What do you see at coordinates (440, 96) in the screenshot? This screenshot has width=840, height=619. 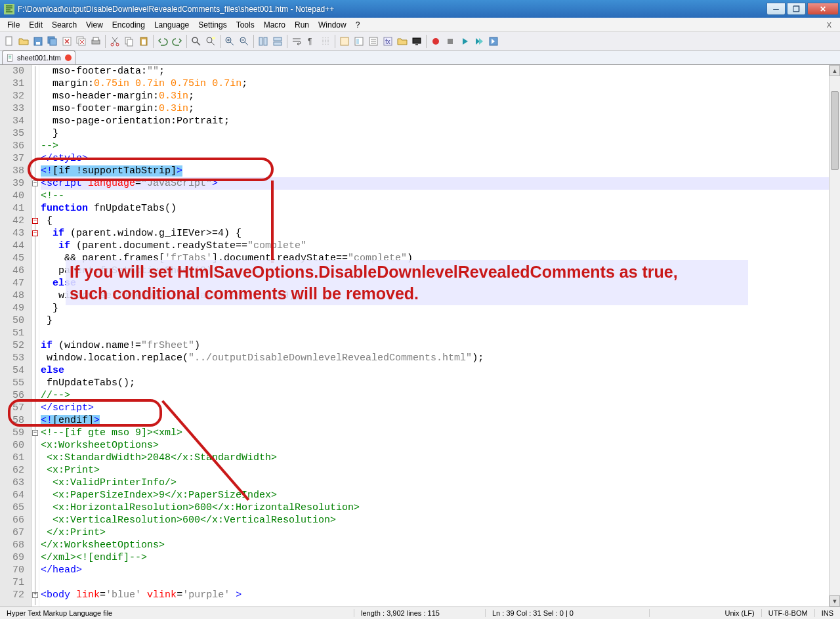 I see `code-line: mso-header-margin:0.3in;` at bounding box center [440, 96].